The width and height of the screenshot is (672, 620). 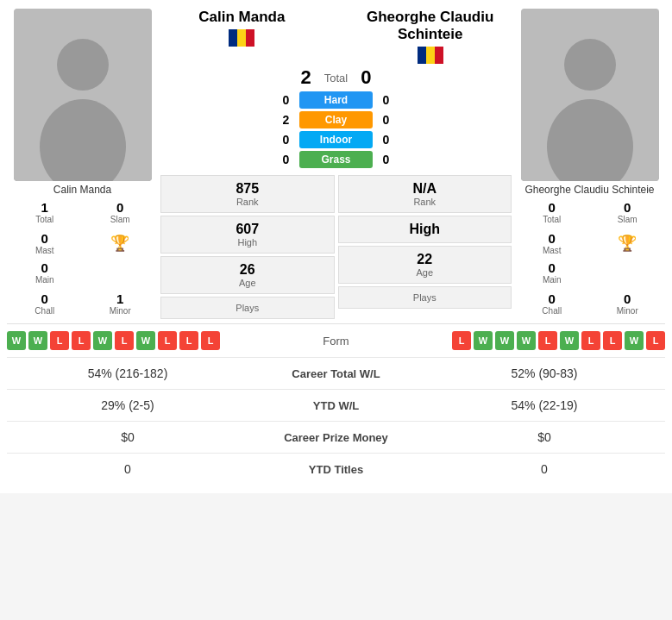 I want to click on left-chall-label: Chall, so click(x=45, y=310).